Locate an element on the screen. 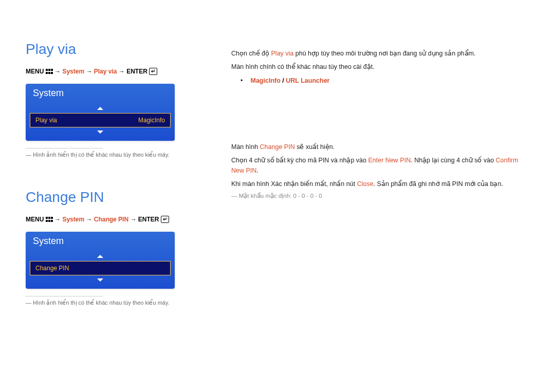 Image resolution: width=555 pixels, height=392 pixels. section-play-via-right: Chọn chế độ Play via phù hợp tùy theo mô… is located at coordinates (380, 66).